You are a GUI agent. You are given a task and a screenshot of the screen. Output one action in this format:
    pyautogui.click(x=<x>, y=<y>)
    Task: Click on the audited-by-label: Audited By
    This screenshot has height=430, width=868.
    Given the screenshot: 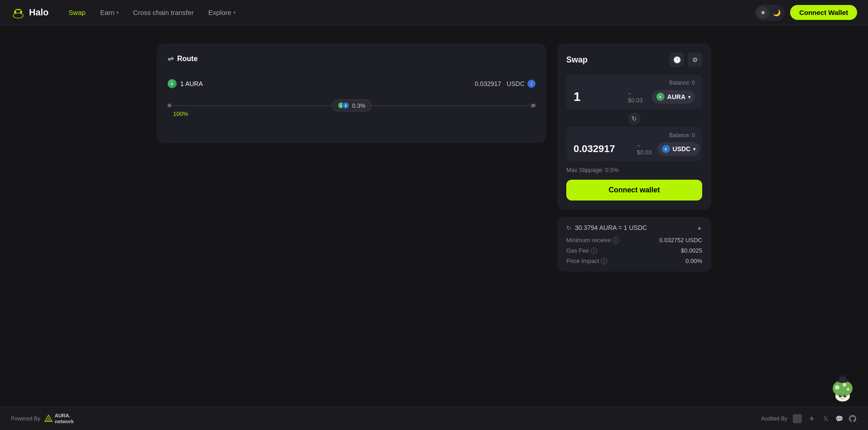 What is the action you would take?
    pyautogui.click(x=774, y=419)
    